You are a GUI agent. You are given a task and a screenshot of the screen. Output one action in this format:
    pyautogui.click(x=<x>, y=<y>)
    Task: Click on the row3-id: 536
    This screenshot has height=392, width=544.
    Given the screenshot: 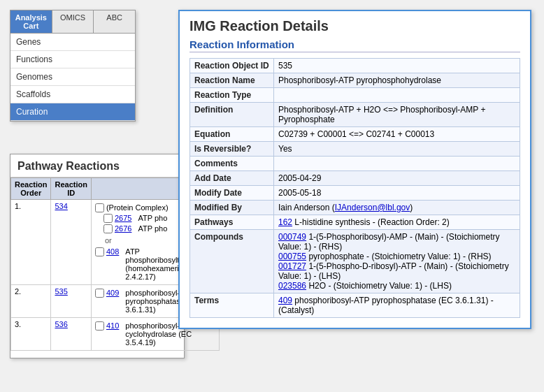 What is the action you would take?
    pyautogui.click(x=71, y=334)
    